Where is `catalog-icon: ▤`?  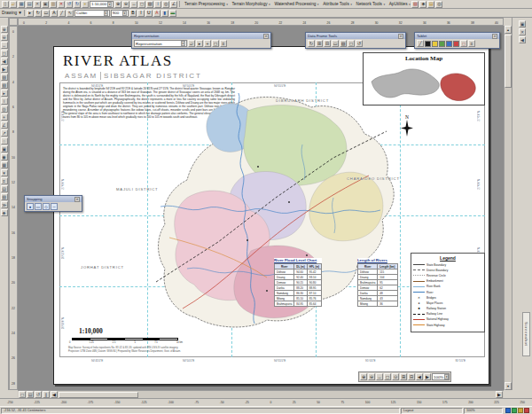
catalog-icon: ▤ is located at coordinates (431, 4).